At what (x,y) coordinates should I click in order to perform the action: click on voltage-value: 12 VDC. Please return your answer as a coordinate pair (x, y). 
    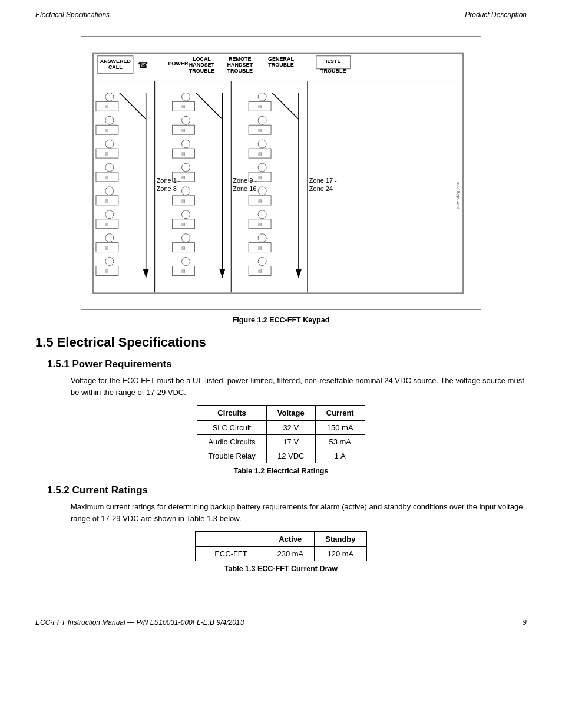
    Looking at the image, I should click on (291, 456).